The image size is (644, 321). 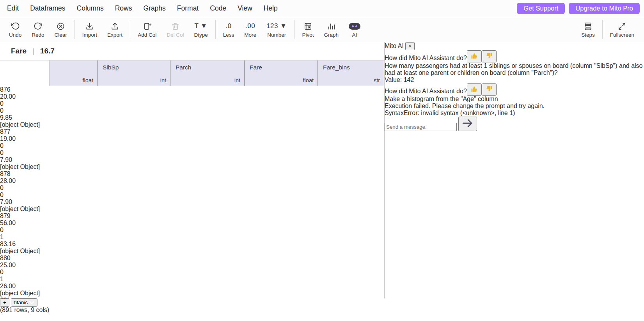 What do you see at coordinates (38, 35) in the screenshot?
I see `toolbar-button-label: Redo` at bounding box center [38, 35].